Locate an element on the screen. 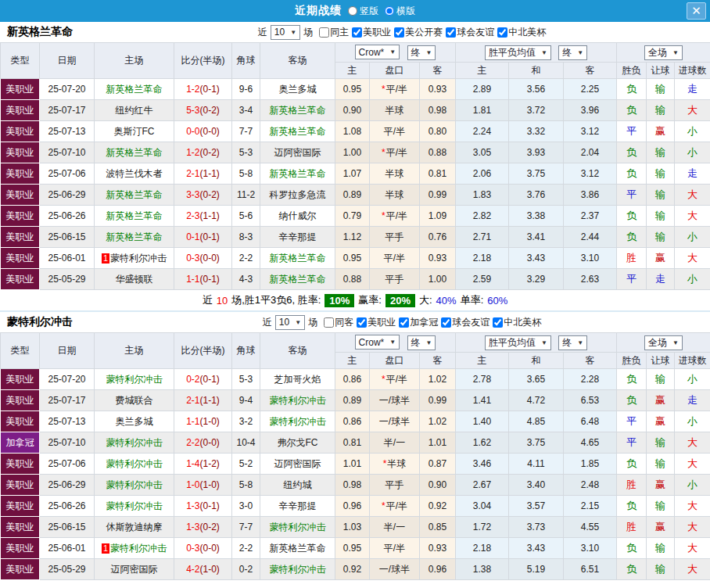 The image size is (710, 588). close-icon: ✕ is located at coordinates (696, 11).